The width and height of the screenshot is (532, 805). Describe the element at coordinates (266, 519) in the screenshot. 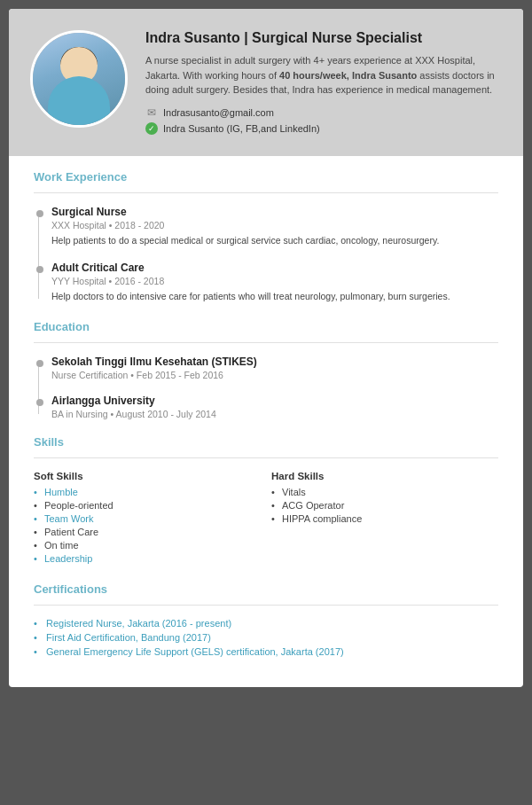

I see `skills-grid: Soft Skills Humble People-oriented Team …` at that location.